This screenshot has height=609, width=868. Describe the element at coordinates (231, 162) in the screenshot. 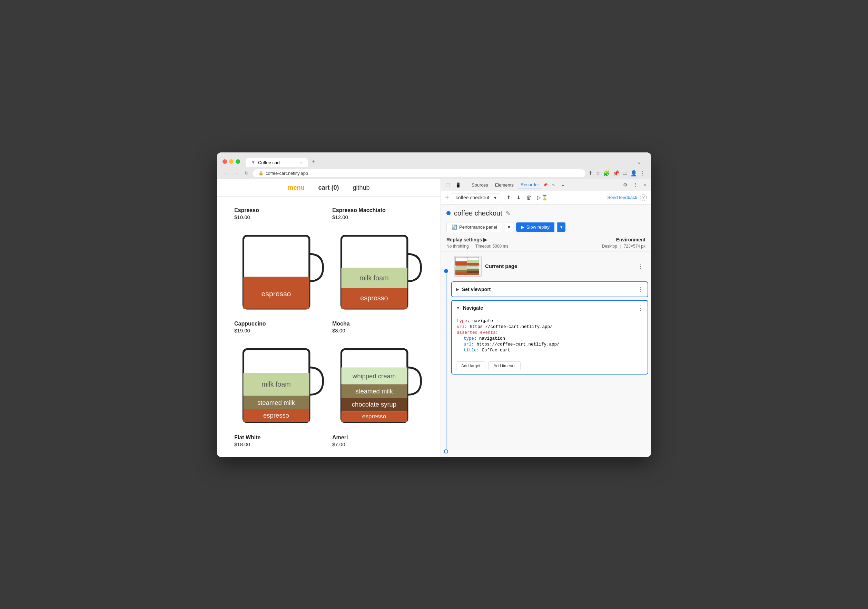

I see `minimize-window-button` at that location.